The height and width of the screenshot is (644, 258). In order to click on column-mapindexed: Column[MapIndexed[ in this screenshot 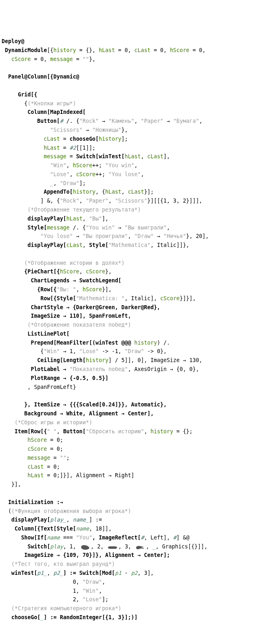, I will do `click(57, 112)`.